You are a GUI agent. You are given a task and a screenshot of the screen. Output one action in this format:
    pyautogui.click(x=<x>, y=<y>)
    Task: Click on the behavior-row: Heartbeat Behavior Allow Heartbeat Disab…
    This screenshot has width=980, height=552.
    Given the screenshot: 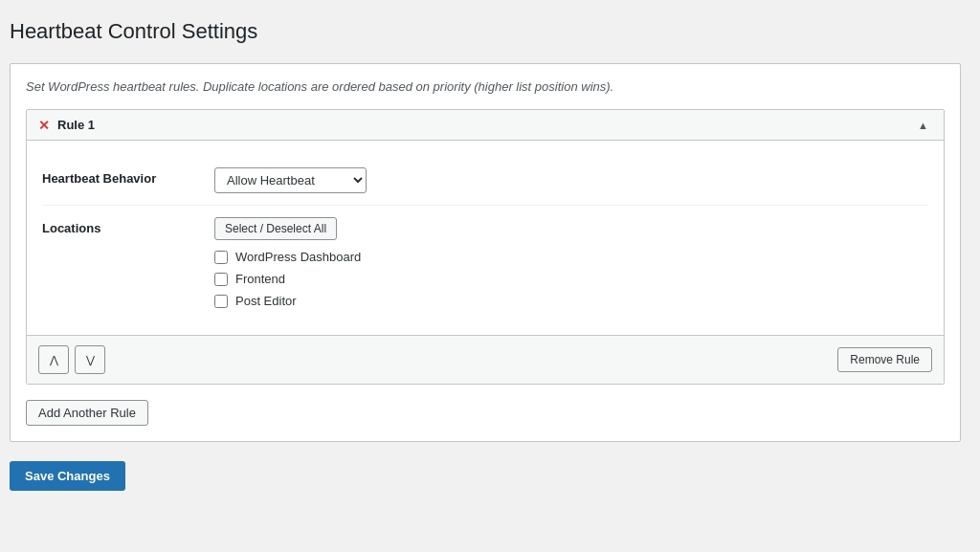 What is the action you would take?
    pyautogui.click(x=485, y=181)
    